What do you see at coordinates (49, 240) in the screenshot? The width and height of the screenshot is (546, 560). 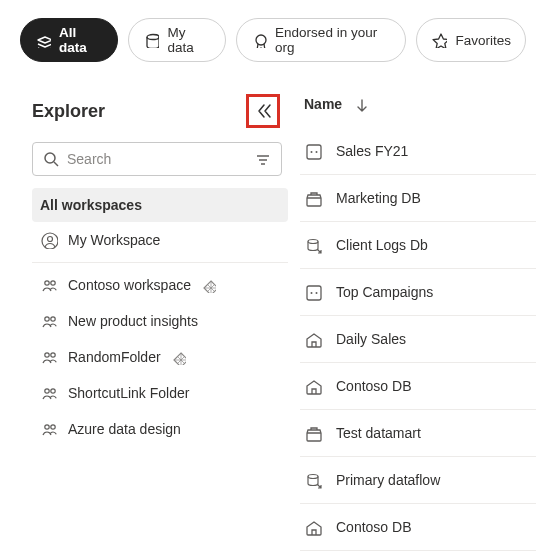 I see `person-icon` at bounding box center [49, 240].